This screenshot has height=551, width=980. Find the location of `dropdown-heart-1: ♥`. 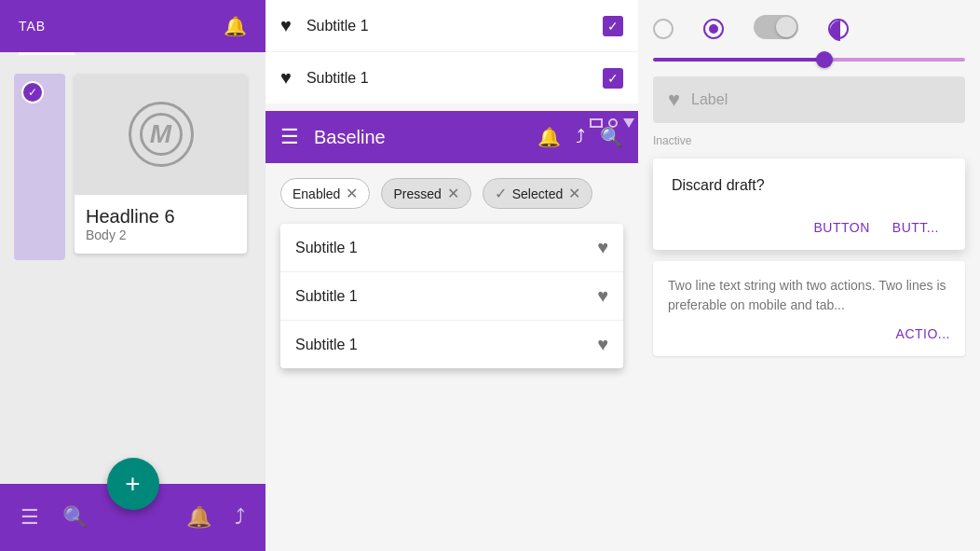

dropdown-heart-1: ♥ is located at coordinates (603, 248).